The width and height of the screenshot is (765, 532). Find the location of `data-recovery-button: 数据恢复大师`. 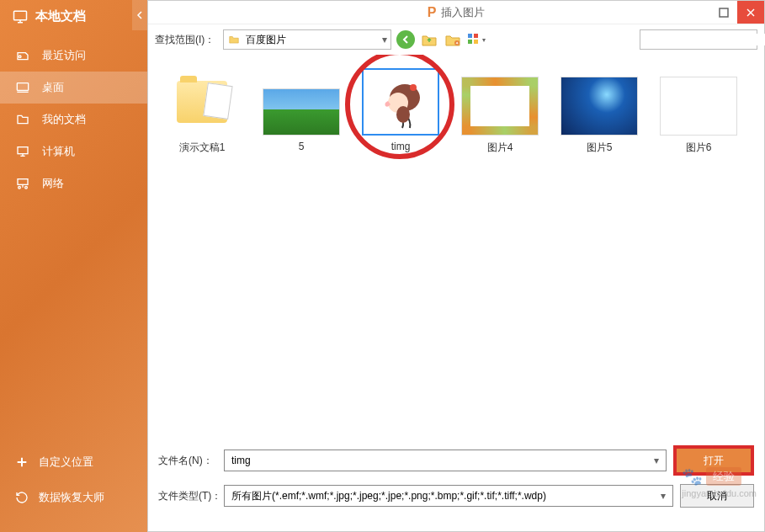

data-recovery-button: 数据恢复大师 is located at coordinates (74, 497).